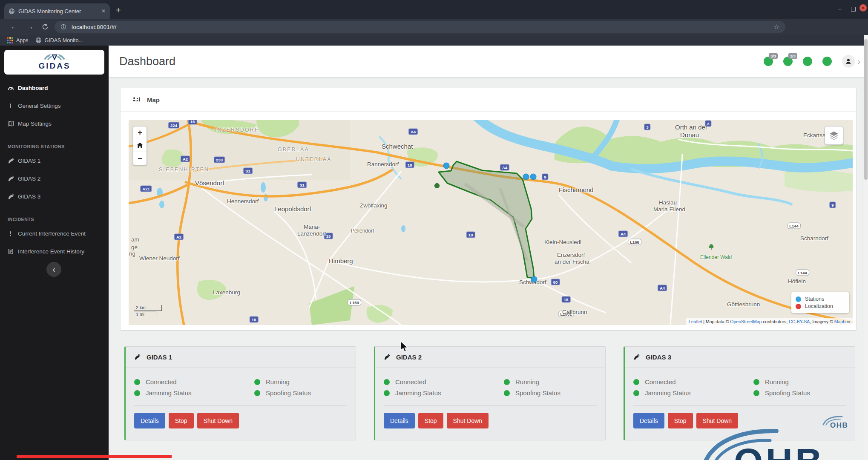  I want to click on green-marker, so click(437, 186).